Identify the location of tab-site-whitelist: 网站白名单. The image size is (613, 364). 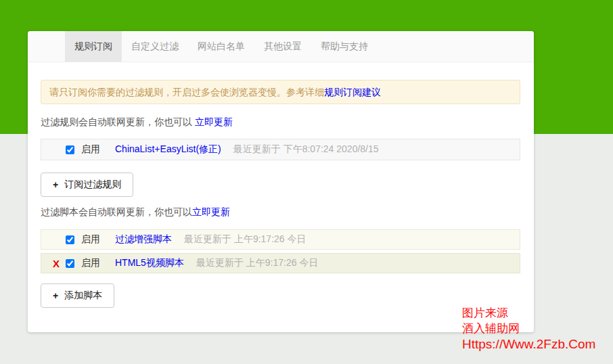
(221, 46).